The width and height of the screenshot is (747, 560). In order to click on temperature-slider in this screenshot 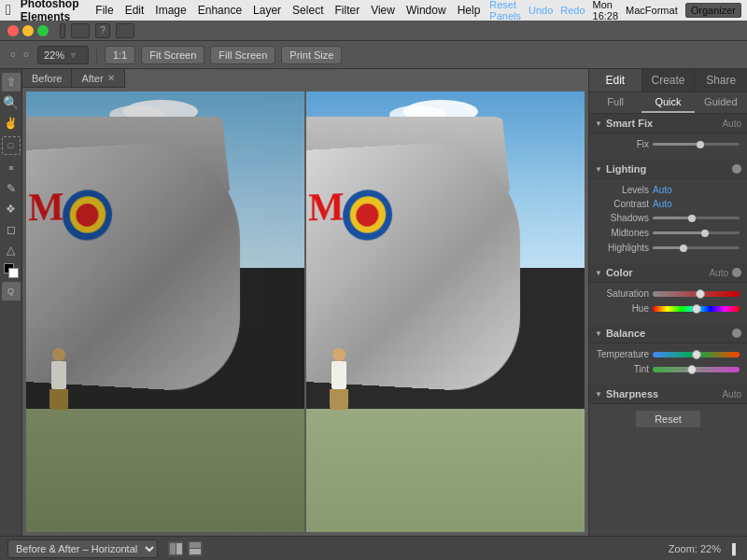, I will do `click(697, 355)`.